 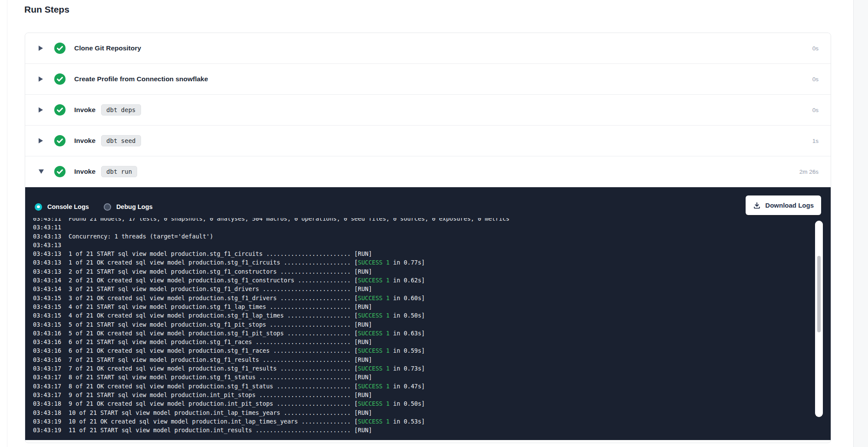 I want to click on step-row-invoke-dbt-deps: Invoke dbt deps 0s, so click(x=428, y=110).